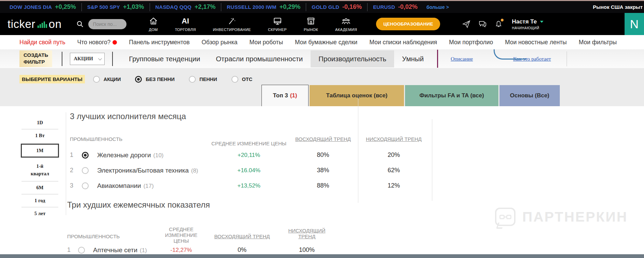  I want to click on secnav-my-newsfeeds: Мои новостные ленты, so click(536, 42).